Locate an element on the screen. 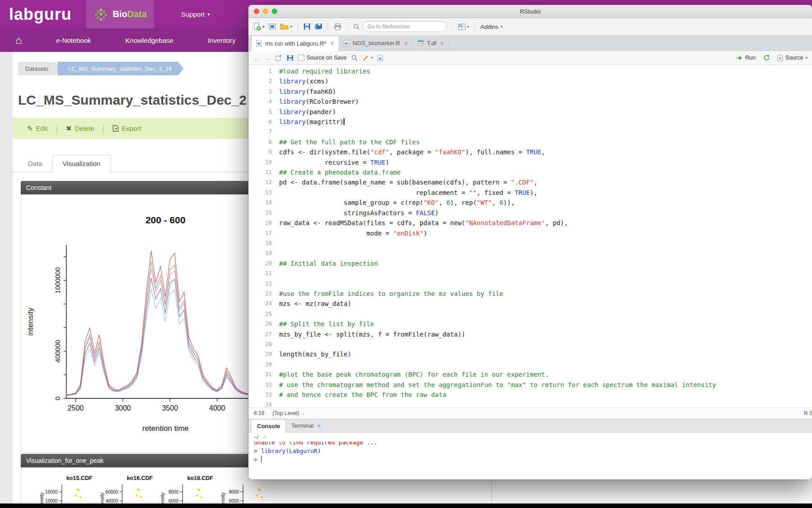 This screenshot has width=812, height=508. edit-label: Edit is located at coordinates (42, 128).